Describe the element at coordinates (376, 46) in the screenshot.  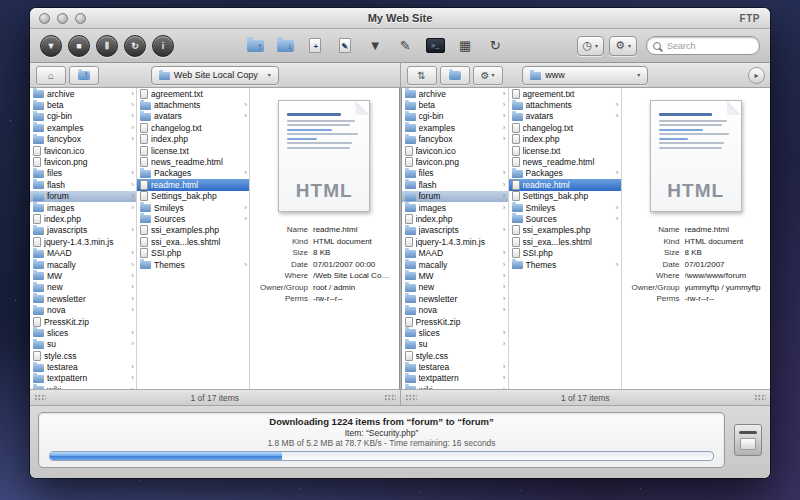
I see `filter-icon: ▼` at that location.